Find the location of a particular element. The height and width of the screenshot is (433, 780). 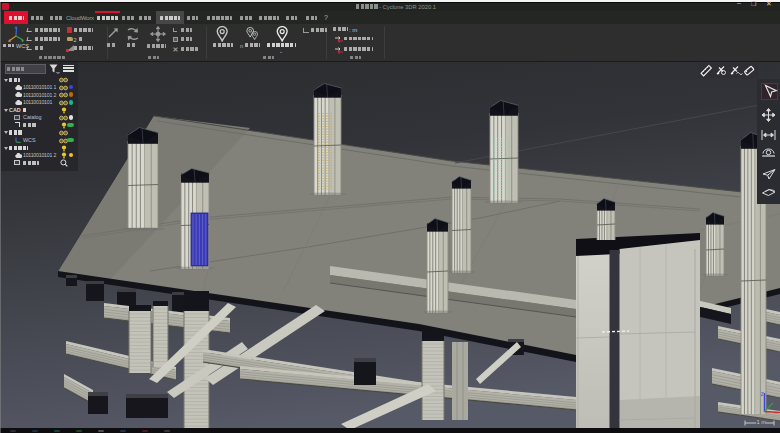

svg-text: 1 m is located at coordinates (762, 422).